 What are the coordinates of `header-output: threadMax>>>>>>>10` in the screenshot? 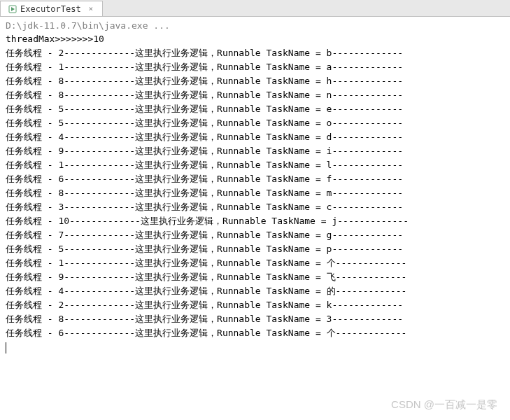 It's located at (255, 39).